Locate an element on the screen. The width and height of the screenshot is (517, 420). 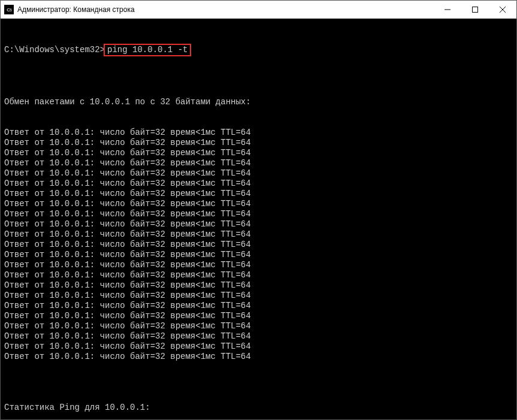
window-title: Администратор: Командная строка is located at coordinates (225, 10).